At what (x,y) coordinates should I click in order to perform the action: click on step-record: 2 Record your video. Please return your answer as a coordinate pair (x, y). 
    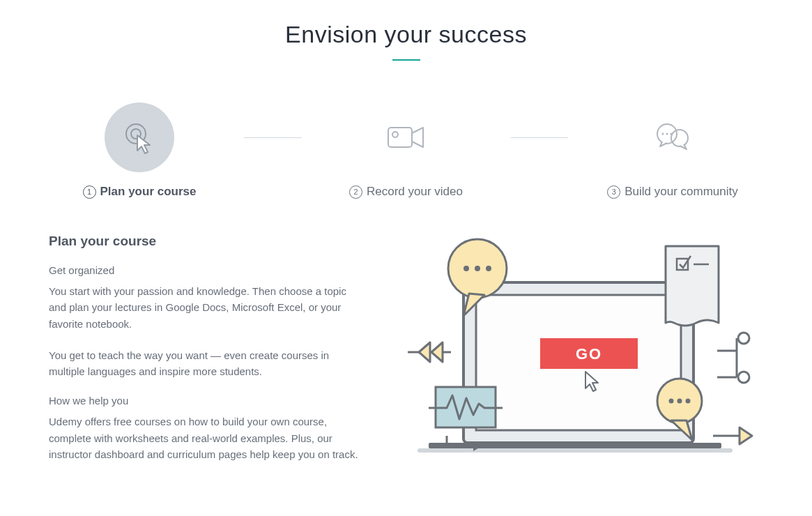
    Looking at the image, I should click on (406, 151).